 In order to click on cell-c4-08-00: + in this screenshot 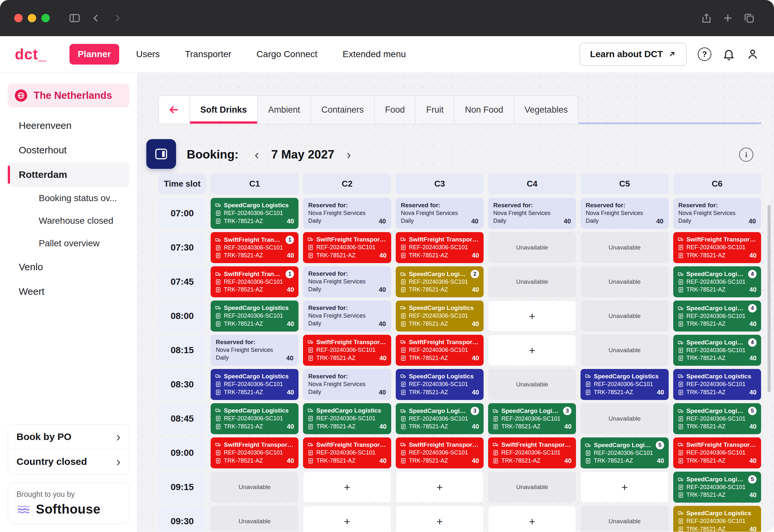, I will do `click(532, 316)`.